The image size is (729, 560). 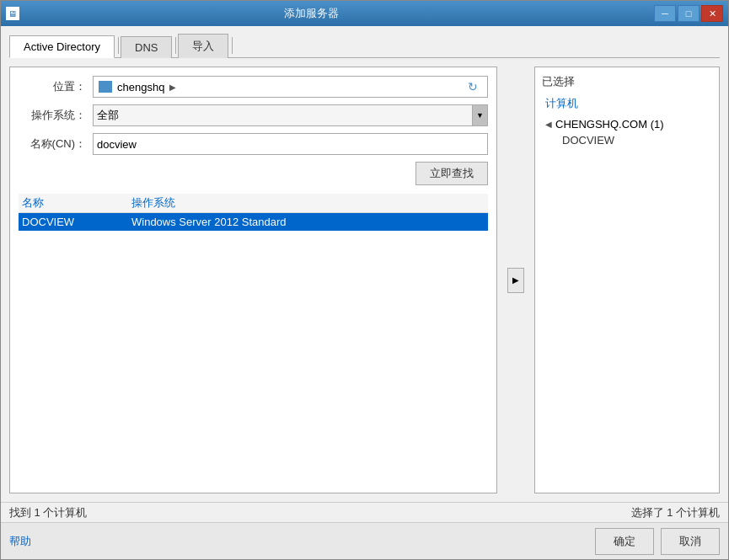 I want to click on result-name: DOCVIEW, so click(x=77, y=222).